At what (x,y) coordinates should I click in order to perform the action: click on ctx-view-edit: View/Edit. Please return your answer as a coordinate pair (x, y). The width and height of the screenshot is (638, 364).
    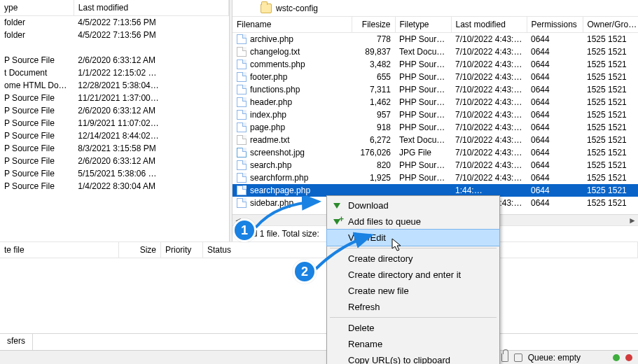
    Looking at the image, I should click on (413, 238).